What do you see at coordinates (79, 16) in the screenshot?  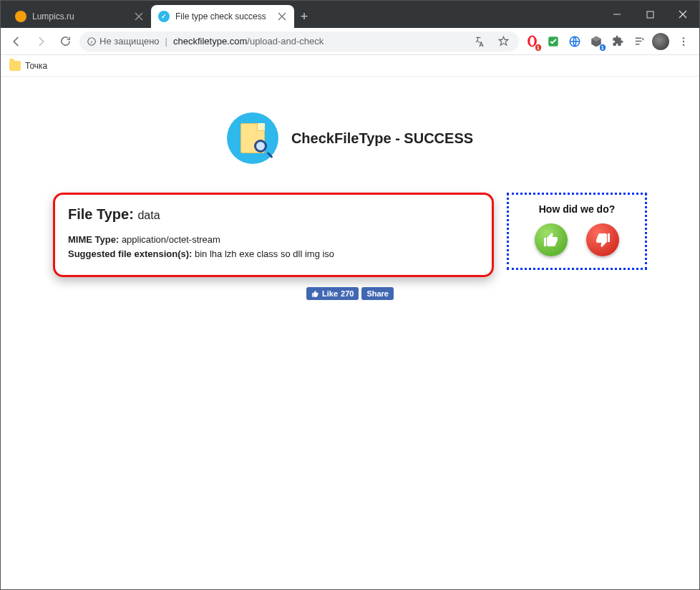 I see `browser-tab-inactive: Lumpics.ru` at bounding box center [79, 16].